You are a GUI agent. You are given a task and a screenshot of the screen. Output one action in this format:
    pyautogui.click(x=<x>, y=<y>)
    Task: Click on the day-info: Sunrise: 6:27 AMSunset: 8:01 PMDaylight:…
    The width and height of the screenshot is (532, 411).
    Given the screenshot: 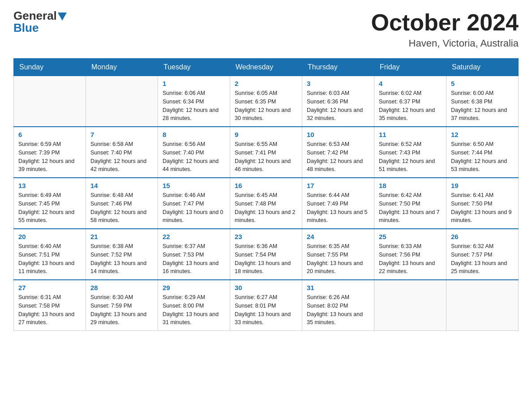 What is the action you would take?
    pyautogui.click(x=266, y=310)
    